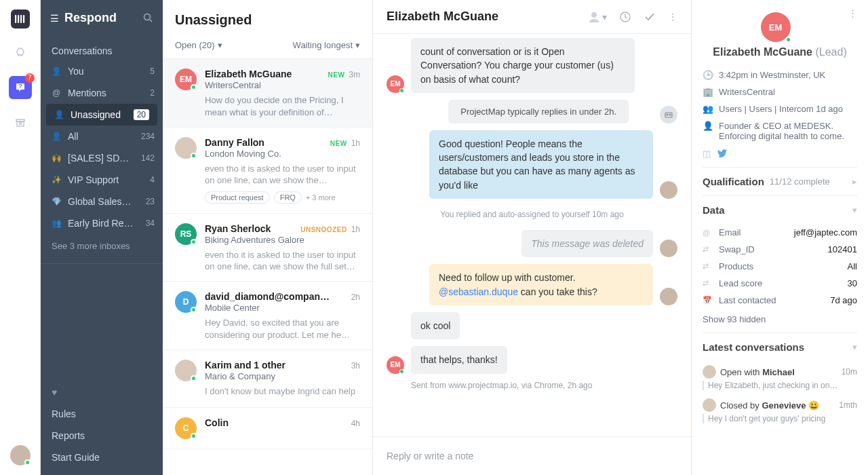  I want to click on sidebar-item: 👤You5, so click(102, 71).